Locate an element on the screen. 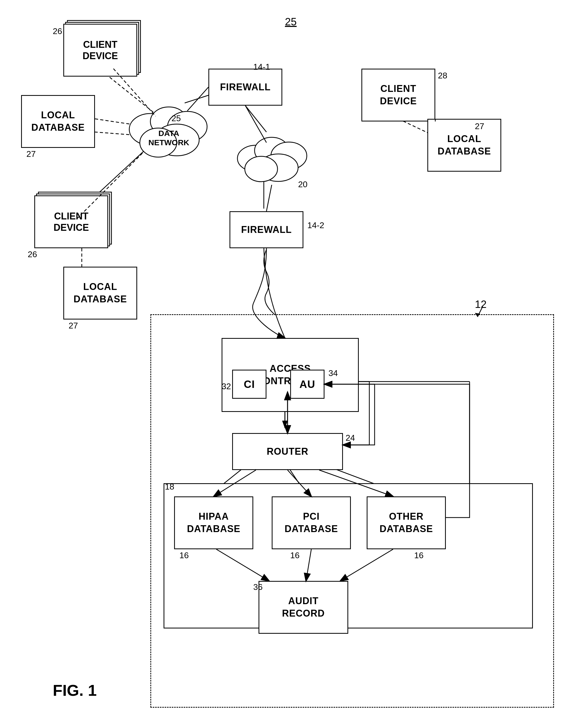 The image size is (578, 728). audit-record-label: AUDITRECORD is located at coordinates (303, 607).